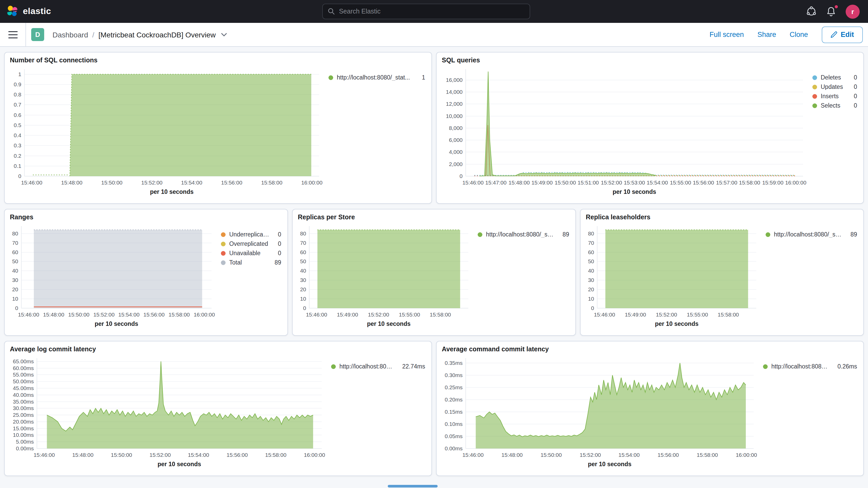  Describe the element at coordinates (835, 96) in the screenshot. I see `legend-item: Inserts0` at that location.